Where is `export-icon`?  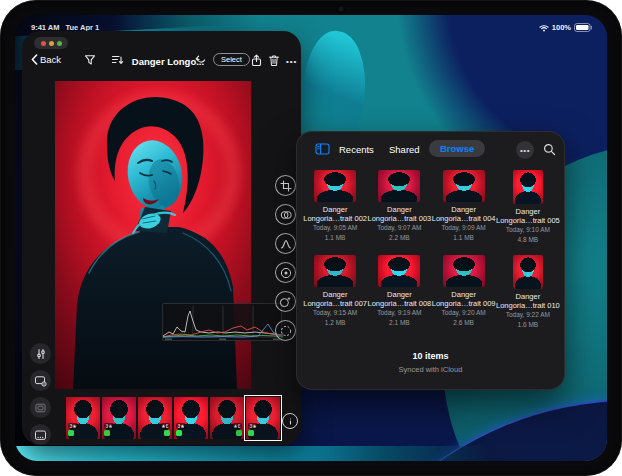 export-icon is located at coordinates (40, 380).